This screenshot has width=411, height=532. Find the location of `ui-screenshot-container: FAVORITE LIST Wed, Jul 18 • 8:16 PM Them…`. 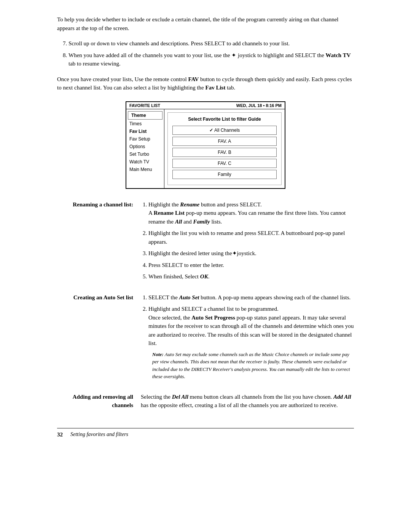

ui-screenshot-container: FAVORITE LIST Wed, Jul 18 • 8:16 PM Them… is located at coordinates (206, 145).